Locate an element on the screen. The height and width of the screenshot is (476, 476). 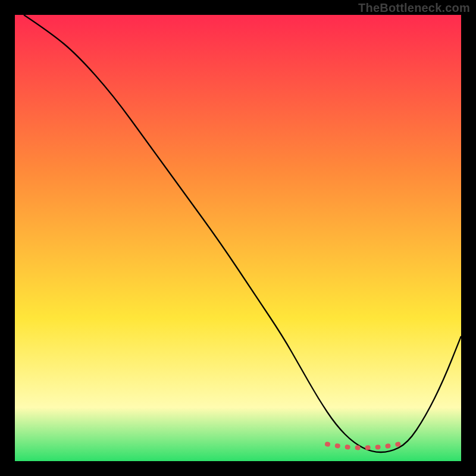
watermark-text: TheBottleneck.com is located at coordinates (414, 8).